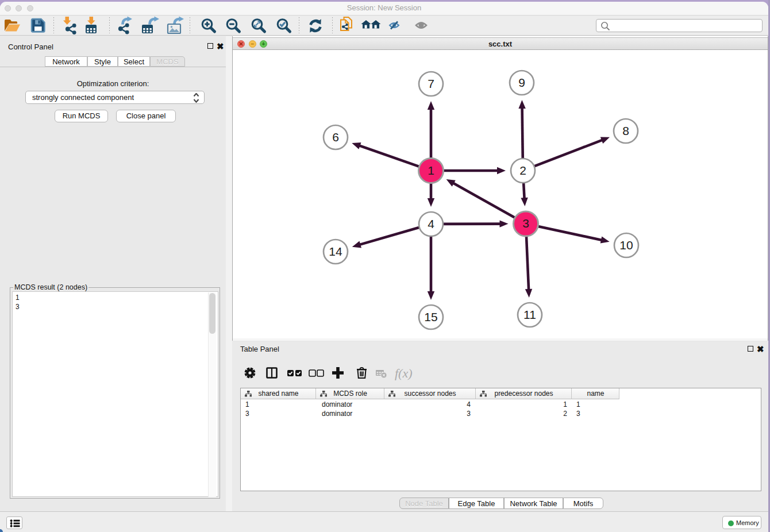 This screenshot has height=532, width=770. What do you see at coordinates (336, 252) in the screenshot?
I see `svg-text: 14` at bounding box center [336, 252].